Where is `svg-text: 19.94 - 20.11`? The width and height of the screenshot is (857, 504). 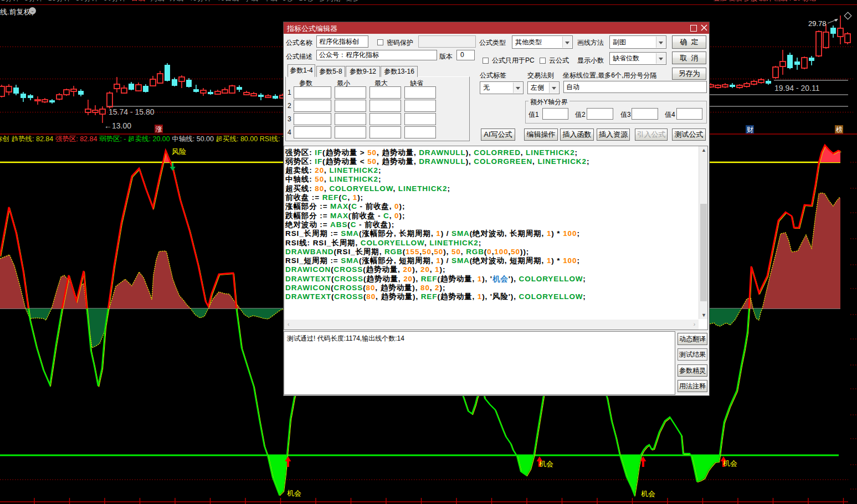
svg-text: 19.94 - 20.11 is located at coordinates (797, 88).